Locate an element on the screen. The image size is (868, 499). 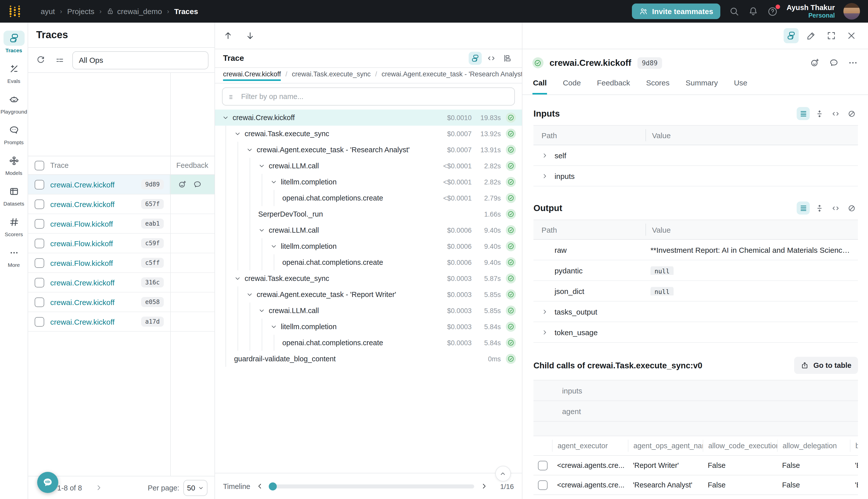
refresh-icon is located at coordinates (41, 60).